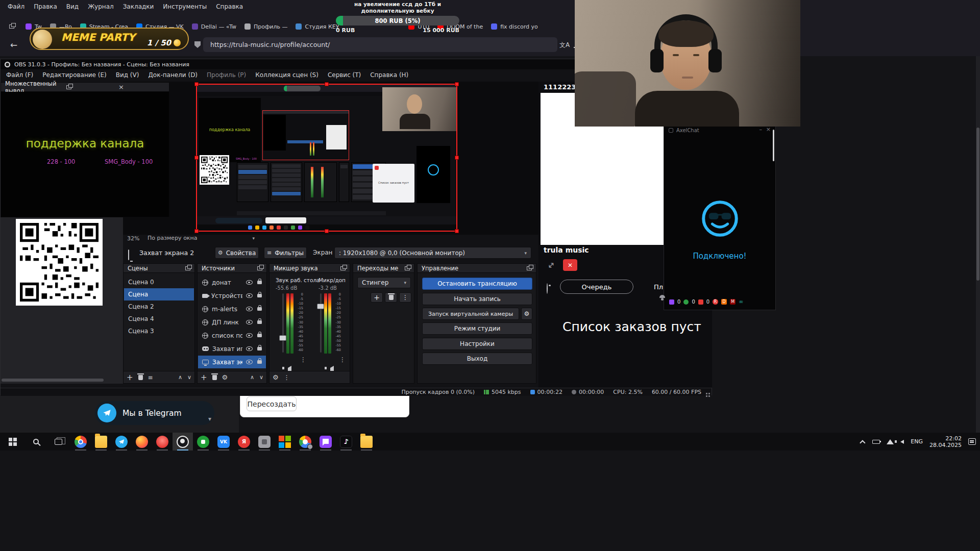  Describe the element at coordinates (514, 27) in the screenshot. I see `bookmark: fix discord yo` at that location.